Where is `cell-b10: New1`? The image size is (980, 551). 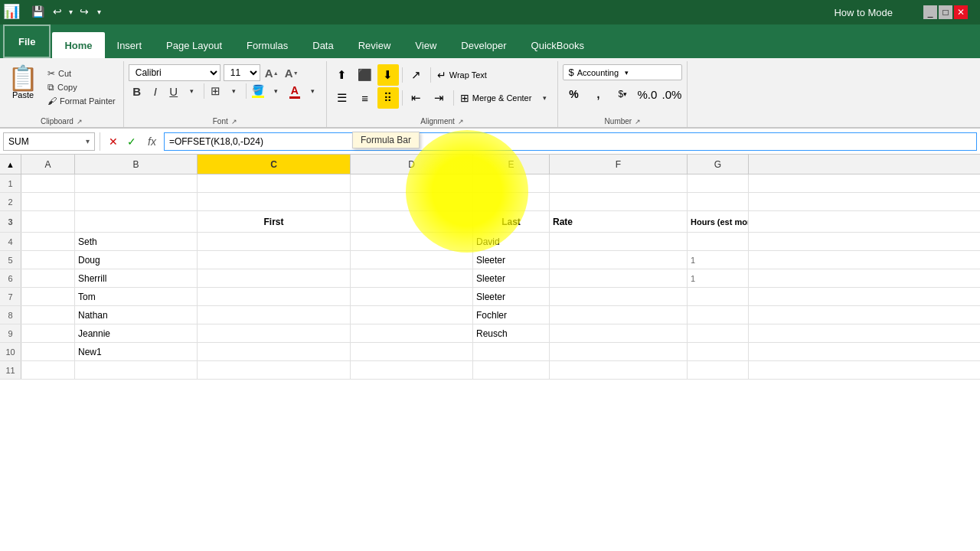
cell-b10: New1 is located at coordinates (136, 352).